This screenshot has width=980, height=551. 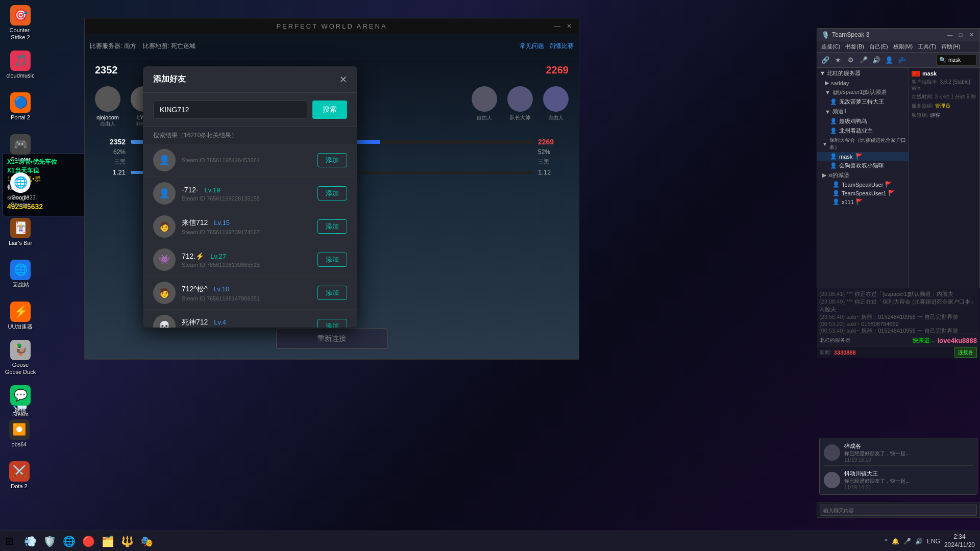 What do you see at coordinates (250, 318) in the screenshot?
I see `search-result-item: 💀 死神712 Lv.4 Steam ID 76561199554873656 …` at bounding box center [250, 318].